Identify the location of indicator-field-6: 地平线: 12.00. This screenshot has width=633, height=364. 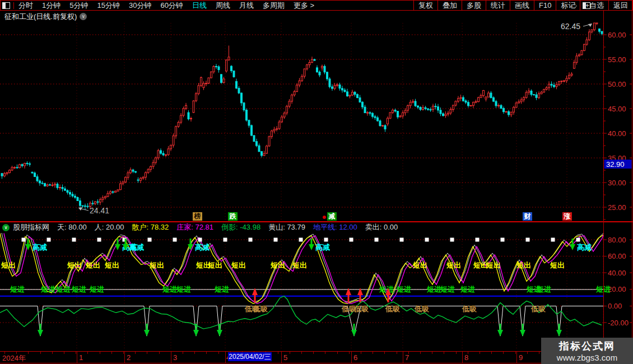
(335, 227).